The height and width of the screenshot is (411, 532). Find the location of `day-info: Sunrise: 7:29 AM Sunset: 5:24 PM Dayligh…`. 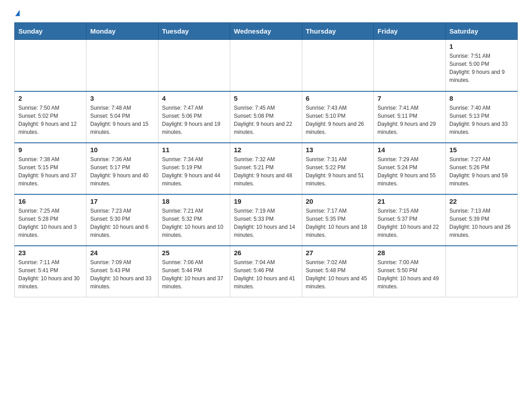

day-info: Sunrise: 7:29 AM Sunset: 5:24 PM Dayligh… is located at coordinates (409, 171).